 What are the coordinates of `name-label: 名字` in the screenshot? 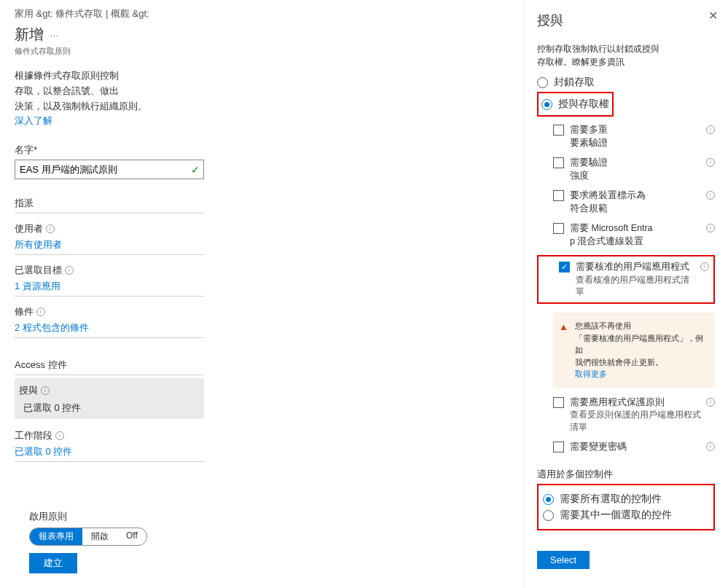 It's located at (262, 150).